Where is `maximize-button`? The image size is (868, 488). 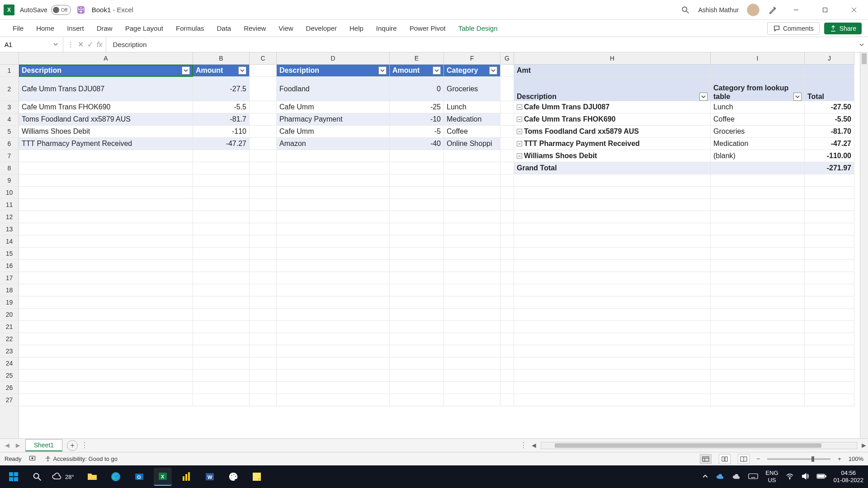
maximize-button is located at coordinates (825, 10).